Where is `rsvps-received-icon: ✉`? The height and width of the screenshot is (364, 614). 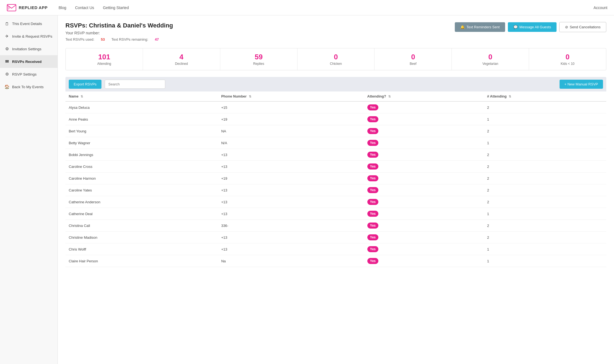
rsvps-received-icon: ✉ is located at coordinates (7, 62).